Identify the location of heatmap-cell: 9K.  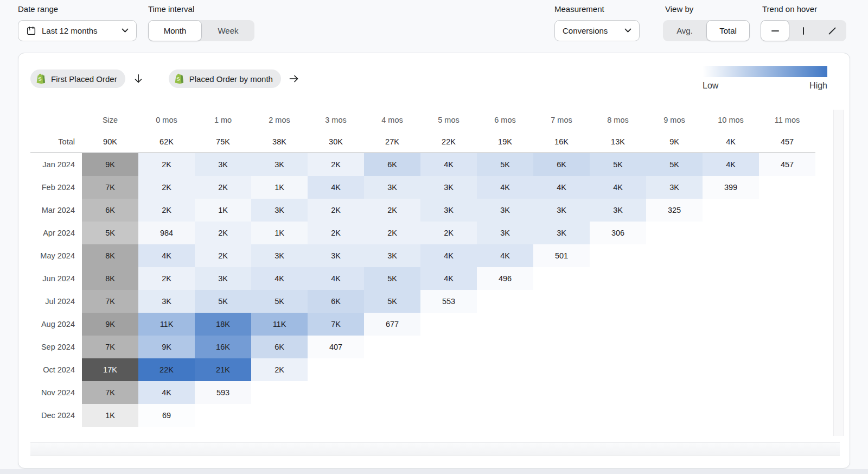
(167, 347).